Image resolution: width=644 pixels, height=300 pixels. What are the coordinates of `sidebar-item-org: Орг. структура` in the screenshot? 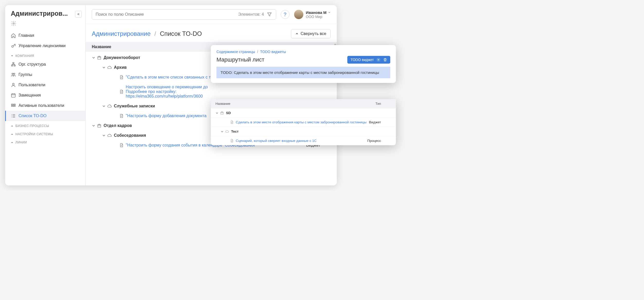 It's located at (45, 64).